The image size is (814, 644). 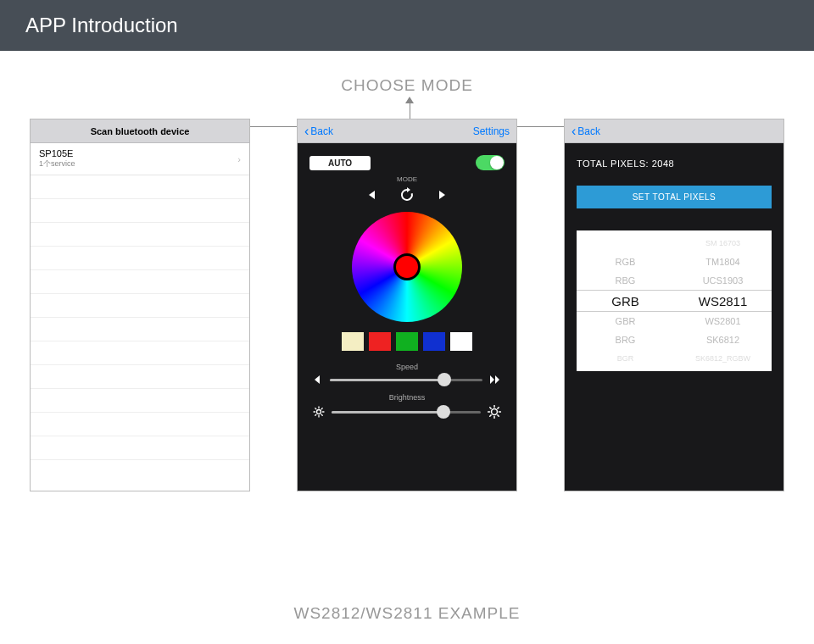 I want to click on picker-col-order: GRB, so click(x=626, y=302).